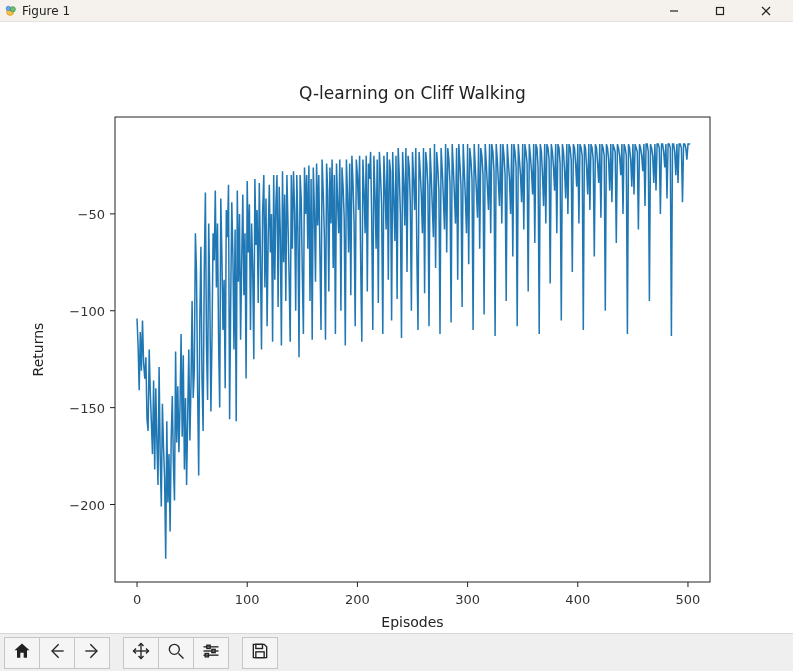  Describe the element at coordinates (396, 652) in the screenshot. I see `matplotlib-toolbar` at that location.